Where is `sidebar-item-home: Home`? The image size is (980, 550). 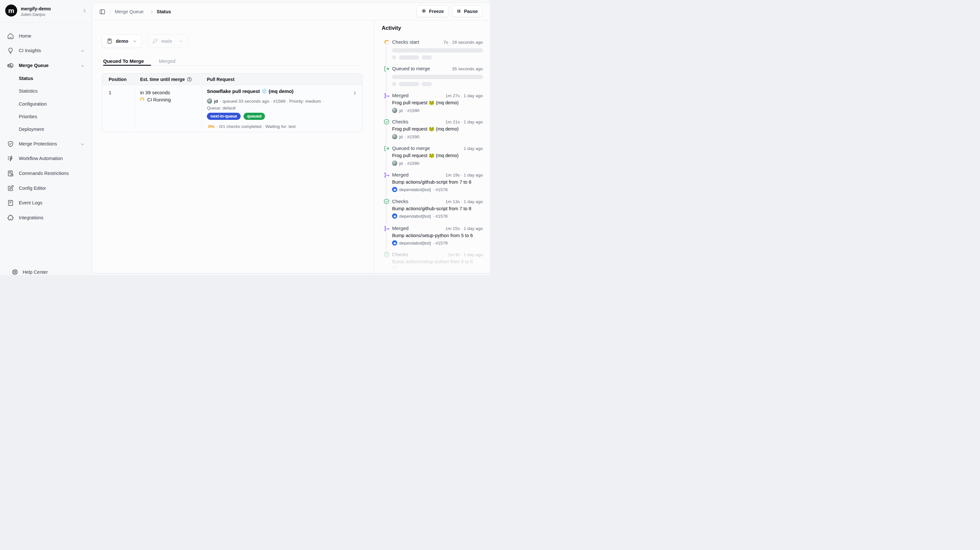 sidebar-item-home: Home is located at coordinates (46, 36).